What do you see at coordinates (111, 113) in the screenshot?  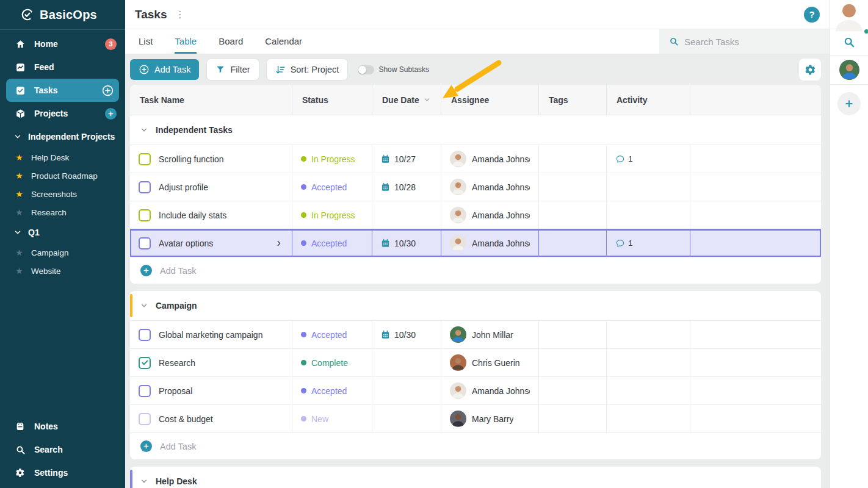 I see `add-project-icon` at bounding box center [111, 113].